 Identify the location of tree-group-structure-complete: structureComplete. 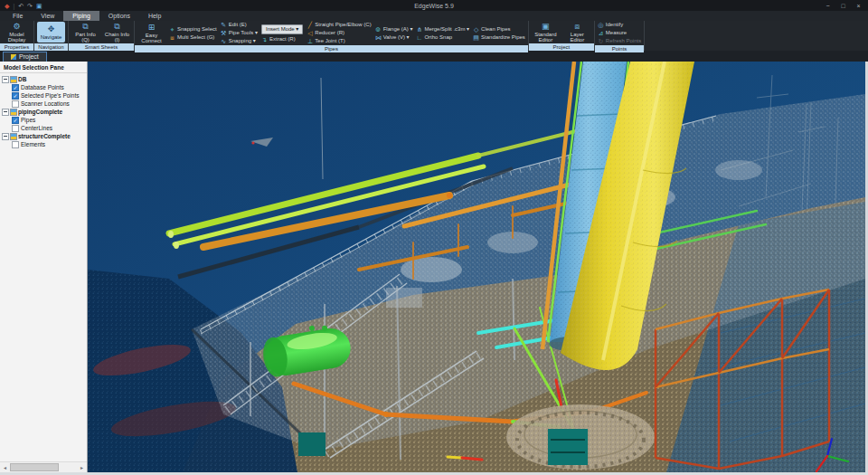
(44, 136).